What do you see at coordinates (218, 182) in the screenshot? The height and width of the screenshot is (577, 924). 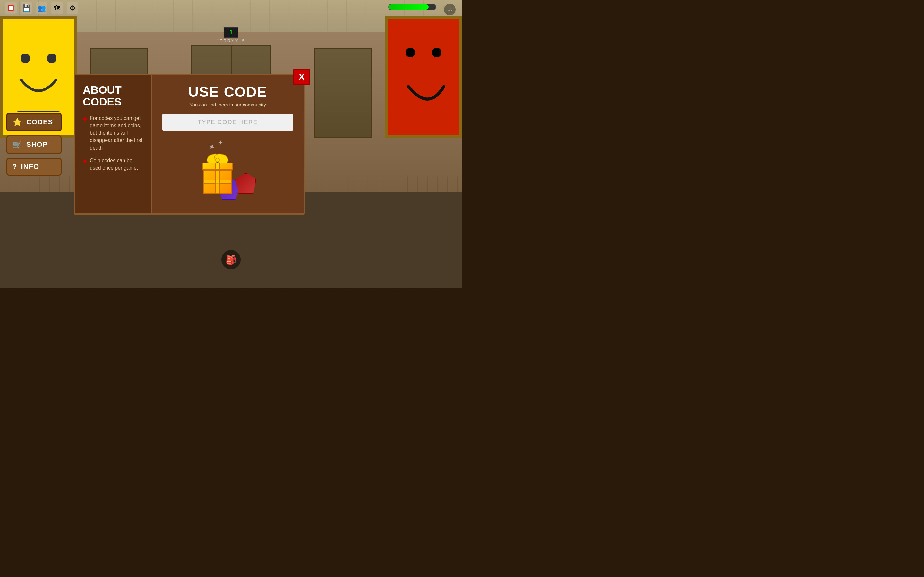 I see `gift-body` at bounding box center [218, 182].